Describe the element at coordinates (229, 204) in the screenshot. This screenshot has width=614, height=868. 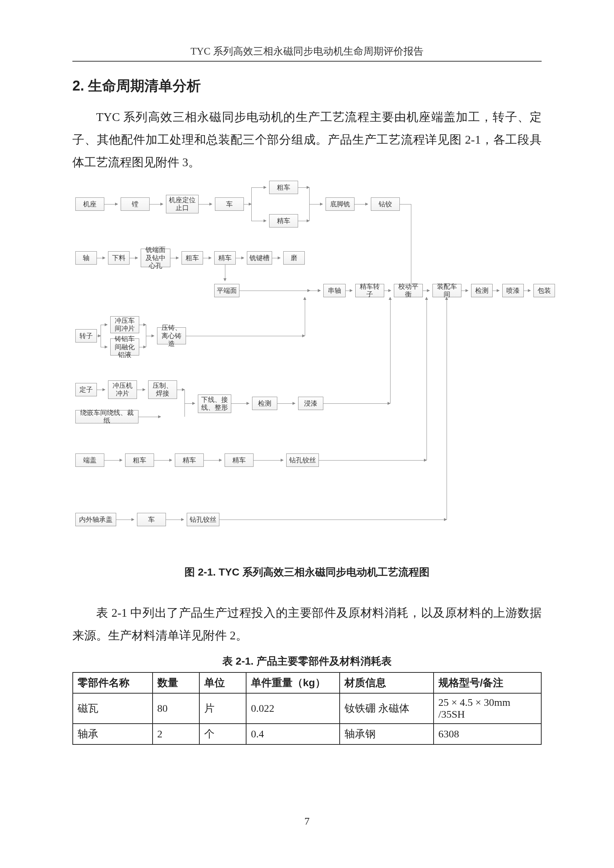
I see `node-che: 车` at that location.